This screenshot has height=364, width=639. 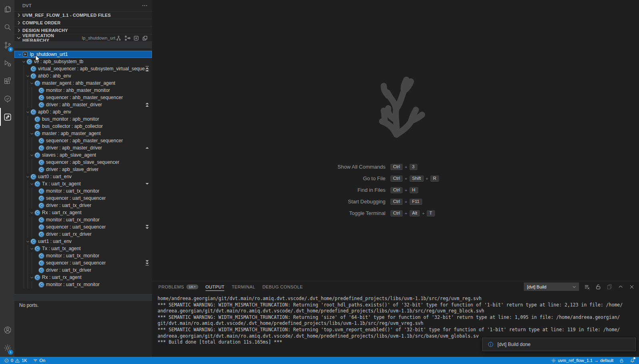 I want to click on section-header-uvm-ref-flow-1-1-compiled-files: UVM_REF_FLOW_1.1 - COMPILED FILES, so click(x=83, y=15).